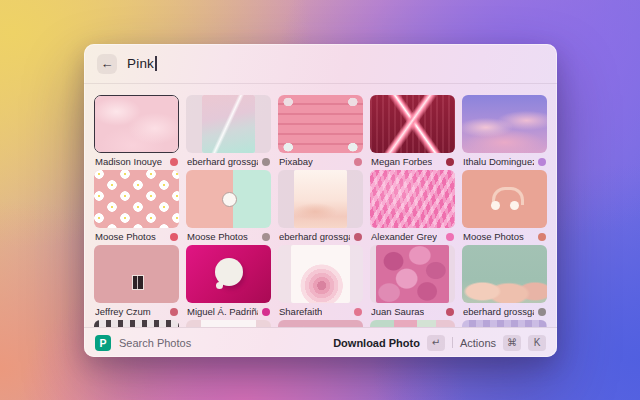 The height and width of the screenshot is (400, 640). I want to click on k-key-icon: K, so click(537, 343).